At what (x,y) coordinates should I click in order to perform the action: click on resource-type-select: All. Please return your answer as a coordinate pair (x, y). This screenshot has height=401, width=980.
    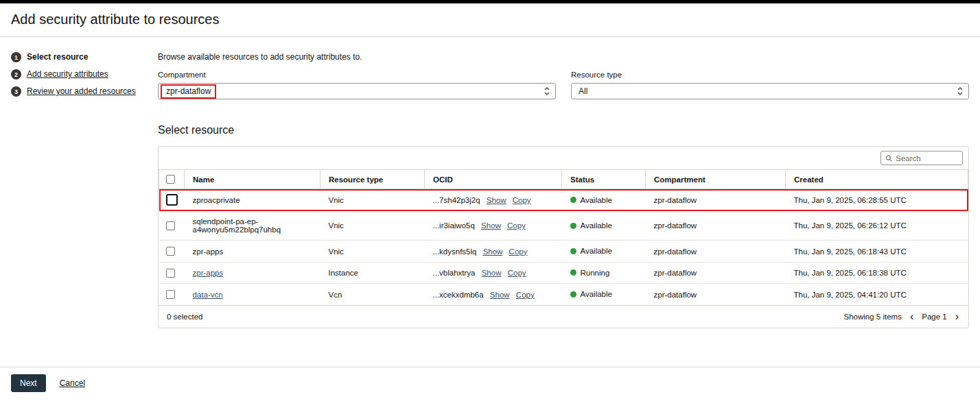
    Looking at the image, I should click on (770, 91).